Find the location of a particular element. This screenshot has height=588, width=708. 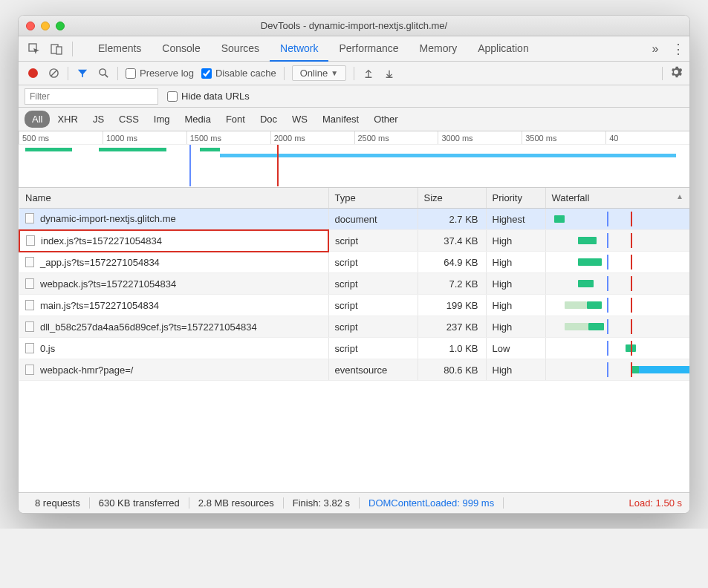

device-toolbar-icon is located at coordinates (56, 49).